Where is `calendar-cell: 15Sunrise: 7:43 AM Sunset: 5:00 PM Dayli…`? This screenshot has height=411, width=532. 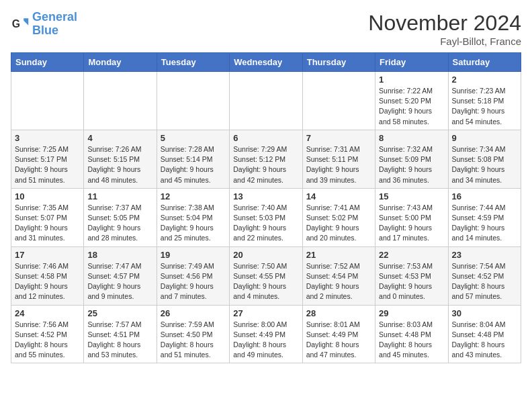 calendar-cell: 15Sunrise: 7:43 AM Sunset: 5:00 PM Dayli… is located at coordinates (412, 218).